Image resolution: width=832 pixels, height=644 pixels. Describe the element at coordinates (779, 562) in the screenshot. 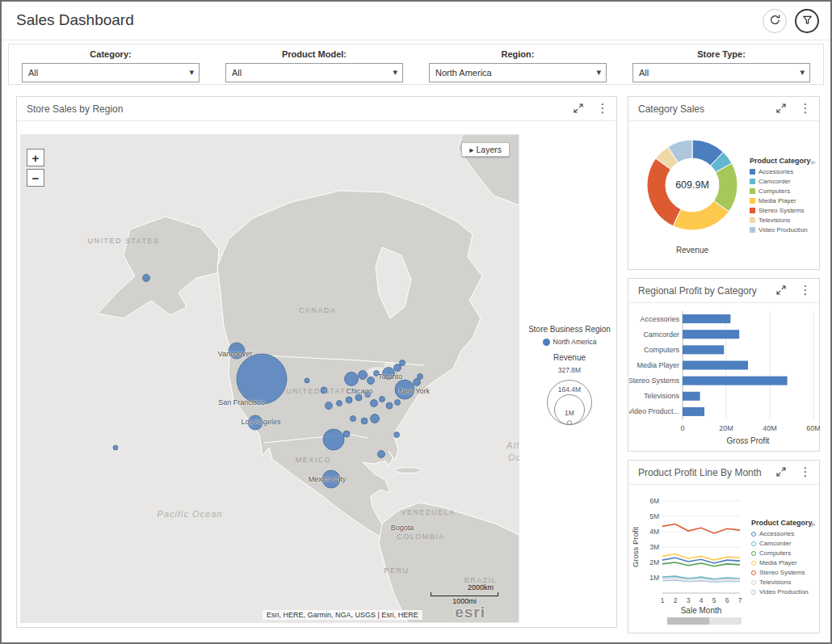

I see `legend-label: Media Player` at that location.